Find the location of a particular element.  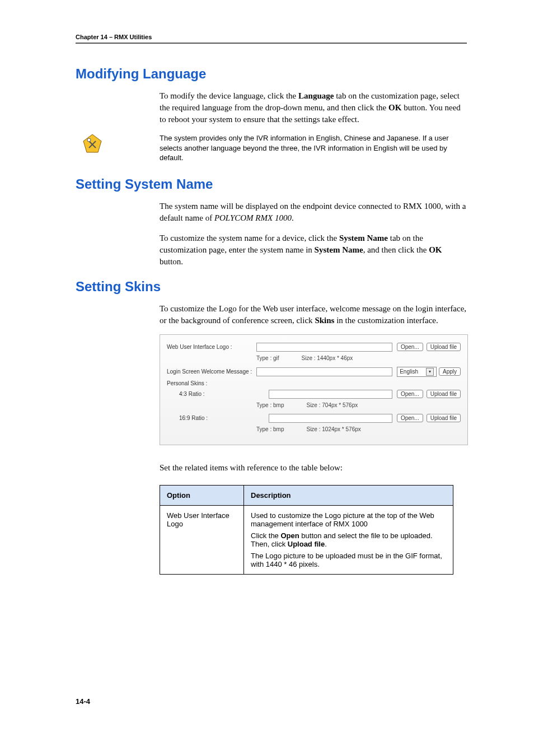

table-row: Web User Interface Logo Used to customiz… is located at coordinates (307, 540).